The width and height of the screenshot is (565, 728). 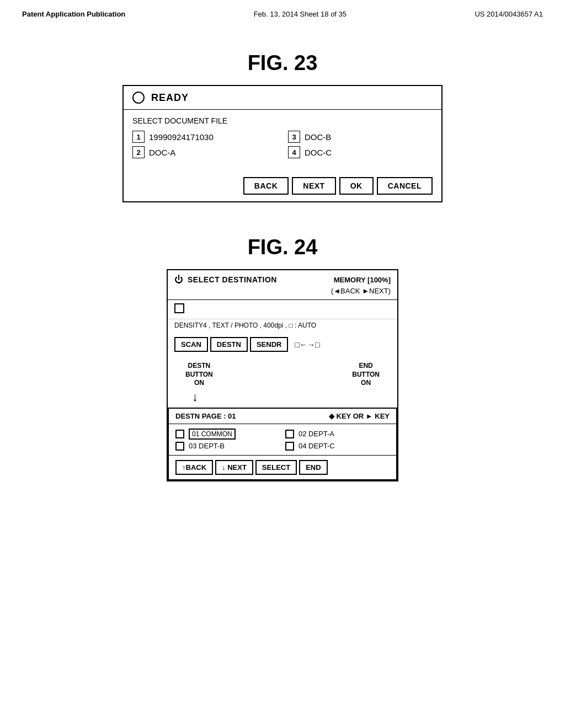 What do you see at coordinates (266, 186) in the screenshot?
I see `back-button: BACK` at bounding box center [266, 186].